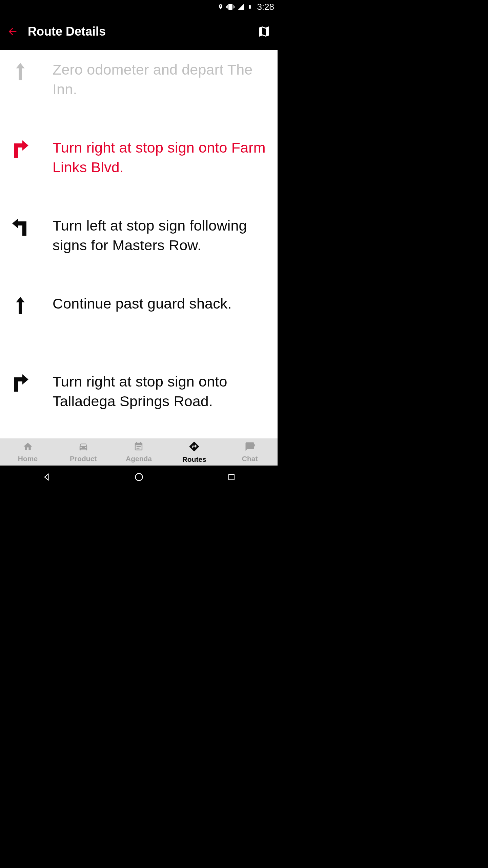 This screenshot has width=488, height=868. What do you see at coordinates (231, 477) in the screenshot?
I see `system-recent-button` at bounding box center [231, 477].